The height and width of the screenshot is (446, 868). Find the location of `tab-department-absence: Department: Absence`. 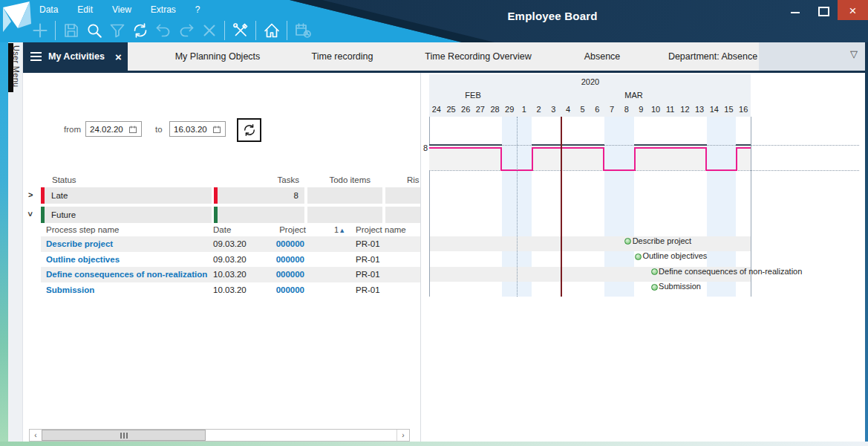

tab-department-absence: Department: Absence is located at coordinates (713, 56).